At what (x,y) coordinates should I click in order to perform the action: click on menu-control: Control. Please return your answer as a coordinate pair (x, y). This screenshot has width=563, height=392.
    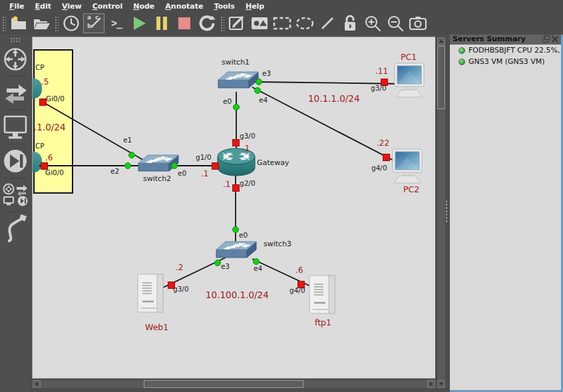
    Looking at the image, I should click on (108, 7).